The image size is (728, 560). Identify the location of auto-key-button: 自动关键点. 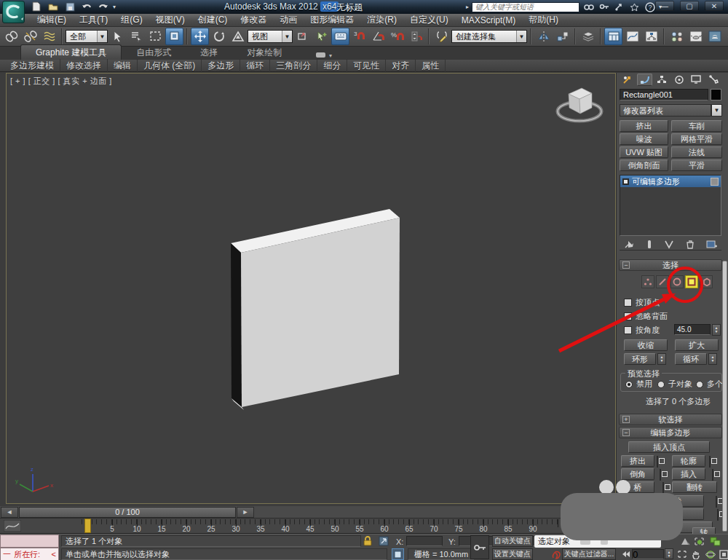
(513, 541).